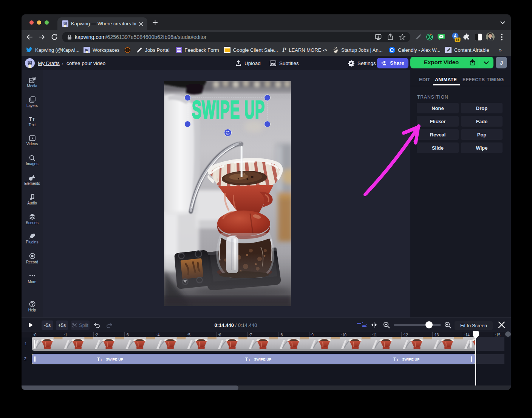  Describe the element at coordinates (458, 40) in the screenshot. I see `svg-text: 35` at that location.